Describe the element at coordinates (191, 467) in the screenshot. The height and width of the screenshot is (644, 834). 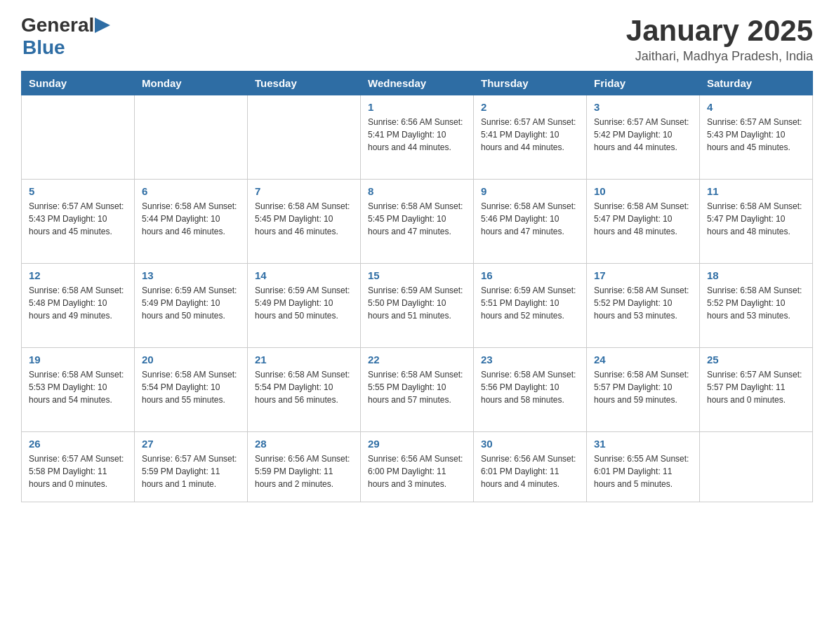
I see `calendar-cell: 27Sunrise: 6:57 AM Sunset: 5:59 PM Dayli…` at that location.